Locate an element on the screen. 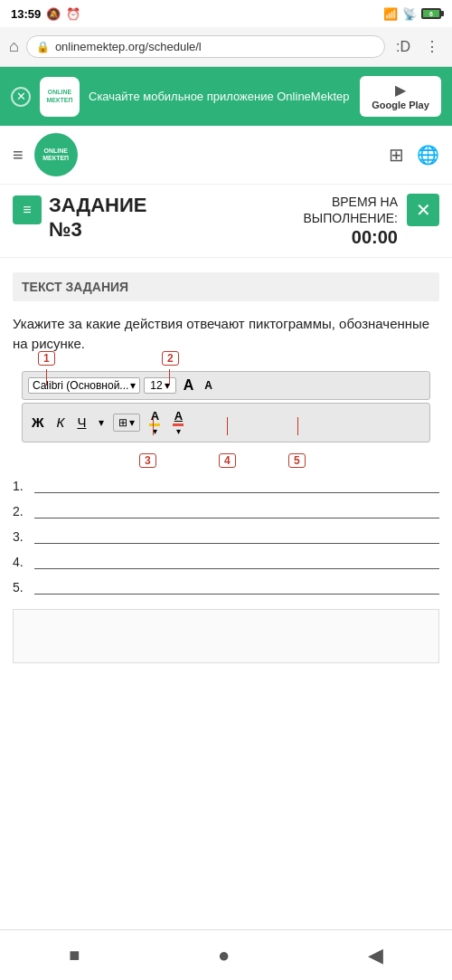  size-selector: 12 ▾ is located at coordinates (159, 385).